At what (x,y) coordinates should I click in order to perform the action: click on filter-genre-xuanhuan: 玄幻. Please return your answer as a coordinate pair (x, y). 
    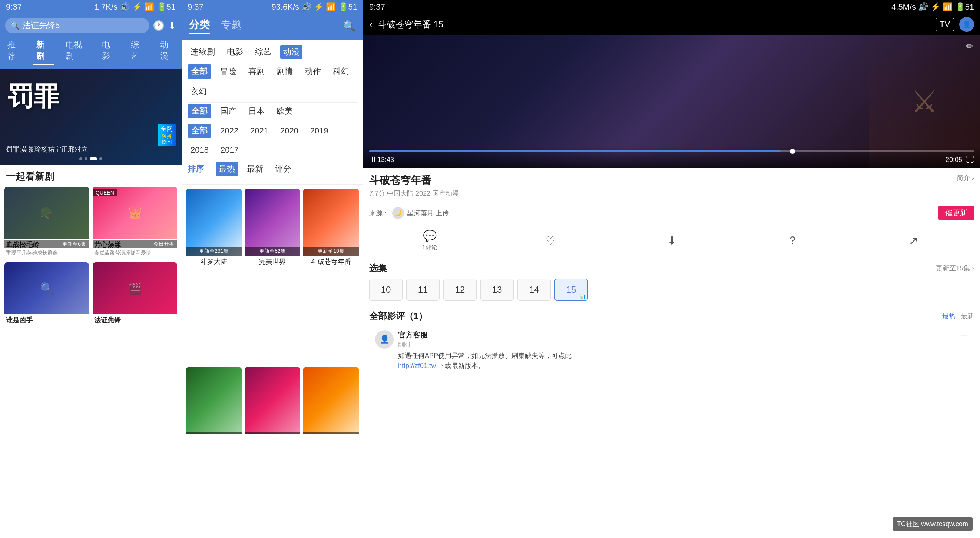
    Looking at the image, I should click on (199, 91).